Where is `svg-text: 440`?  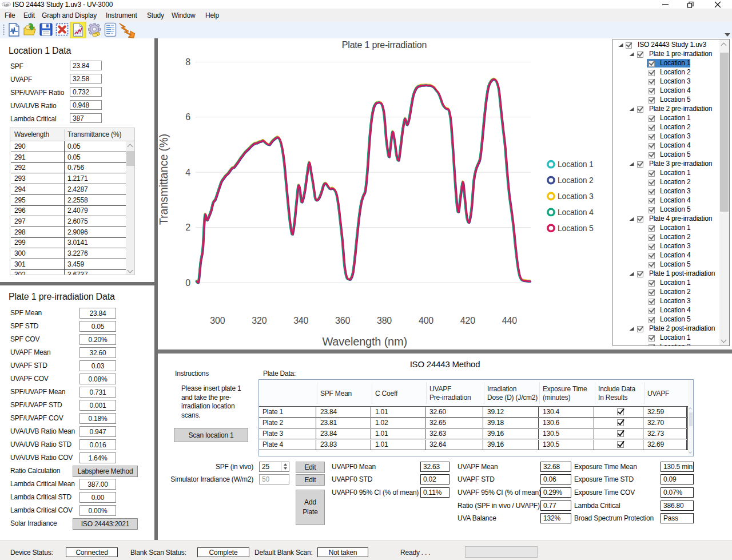
svg-text: 440 is located at coordinates (510, 320).